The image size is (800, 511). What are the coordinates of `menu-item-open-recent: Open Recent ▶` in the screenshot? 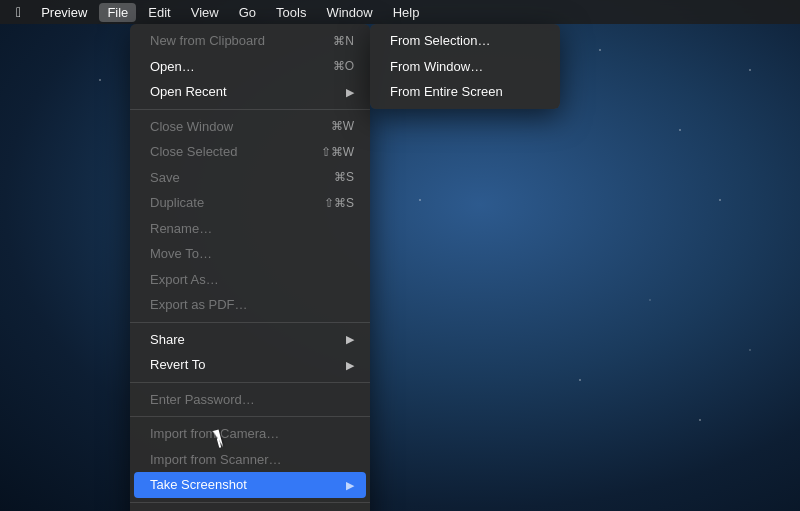 It's located at (250, 92).